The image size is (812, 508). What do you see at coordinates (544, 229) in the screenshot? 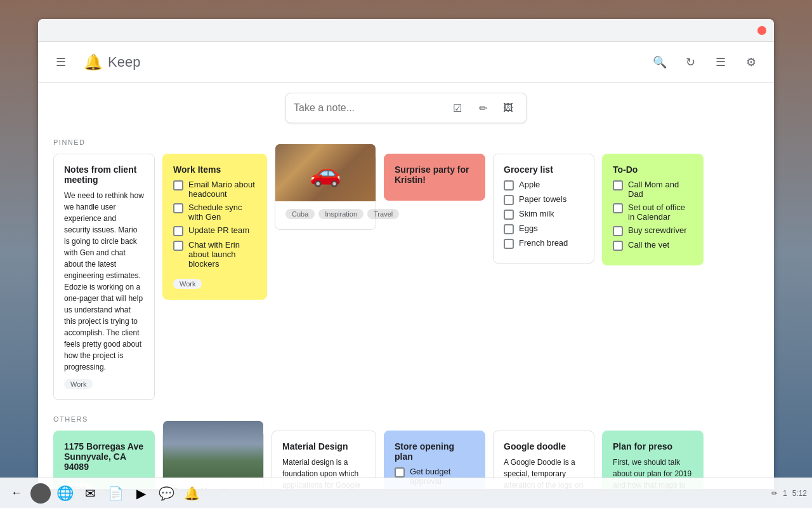
I see `check-item: Eggs` at bounding box center [544, 229].